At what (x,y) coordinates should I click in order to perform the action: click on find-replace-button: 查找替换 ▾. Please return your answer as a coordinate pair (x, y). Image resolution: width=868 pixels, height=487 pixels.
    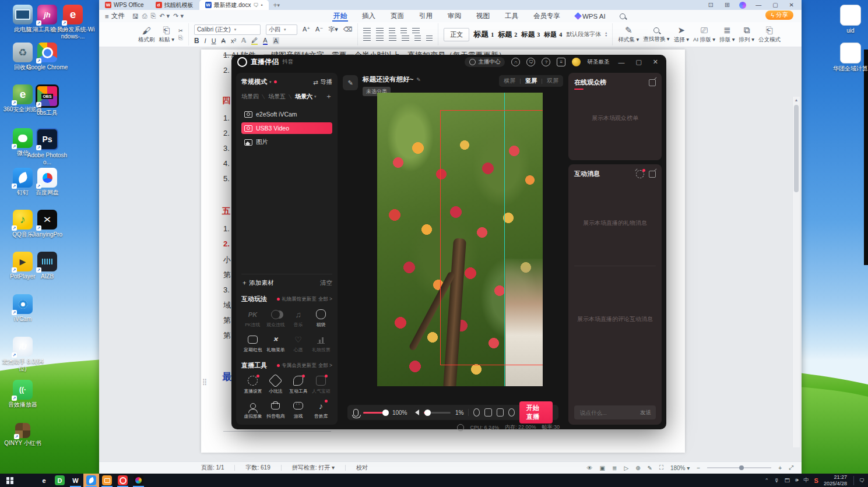
    Looking at the image, I should click on (656, 34).